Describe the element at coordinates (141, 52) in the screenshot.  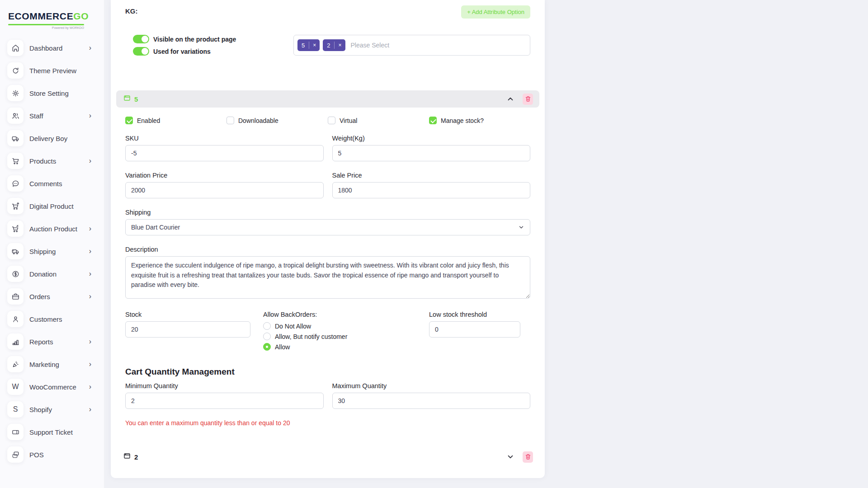
I see `used-for-variations-toggle` at that location.